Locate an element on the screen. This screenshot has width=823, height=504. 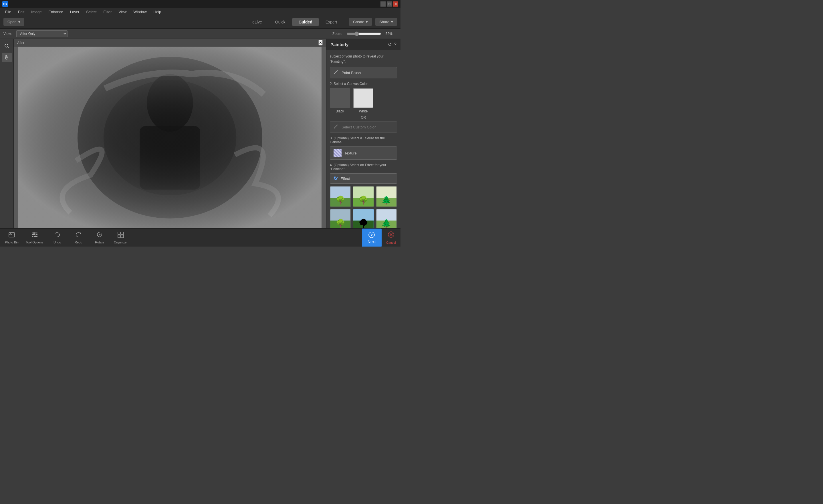
redo-label: Redo is located at coordinates (78, 242).